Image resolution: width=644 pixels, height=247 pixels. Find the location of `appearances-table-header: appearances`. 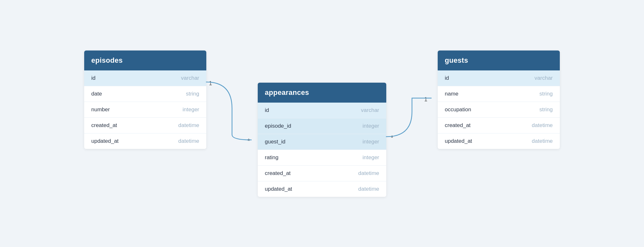

appearances-table-header: appearances is located at coordinates (322, 93).